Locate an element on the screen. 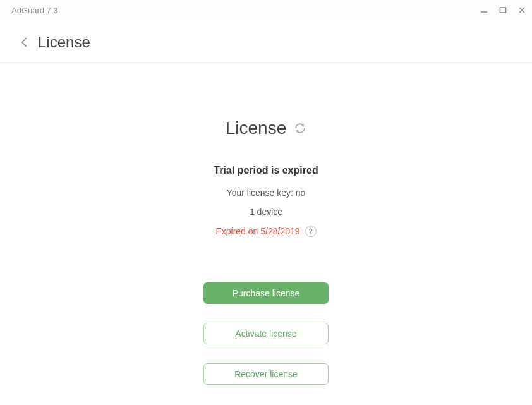 The width and height of the screenshot is (532, 405). close-icon is located at coordinates (522, 10).